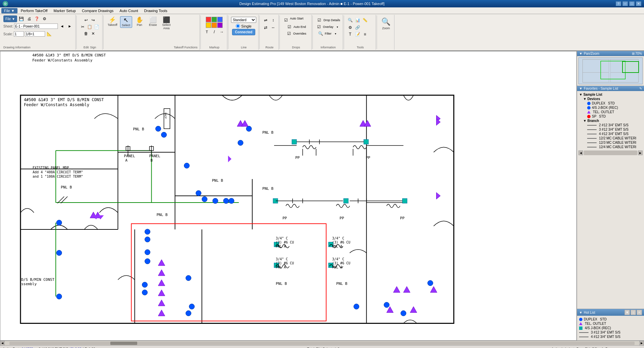 This screenshot has height=348, width=644. I want to click on cut-icon: ✂, so click(83, 27).